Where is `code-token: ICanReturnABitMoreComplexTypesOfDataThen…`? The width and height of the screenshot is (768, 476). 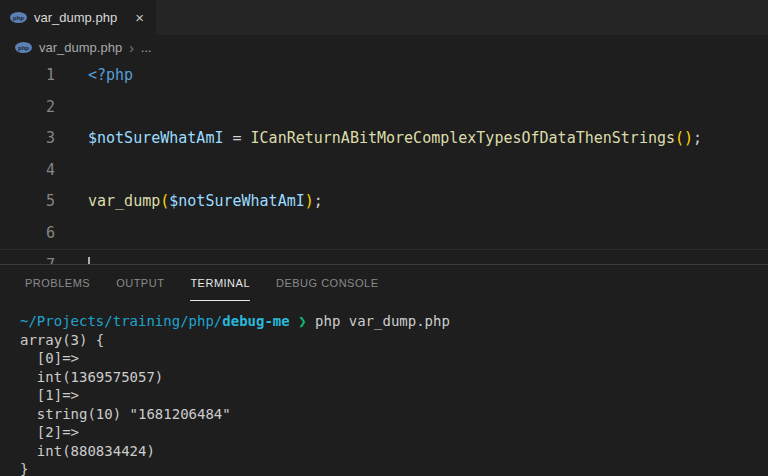
code-token: ICanReturnABitMoreComplexTypesOfDataThen… is located at coordinates (463, 138).